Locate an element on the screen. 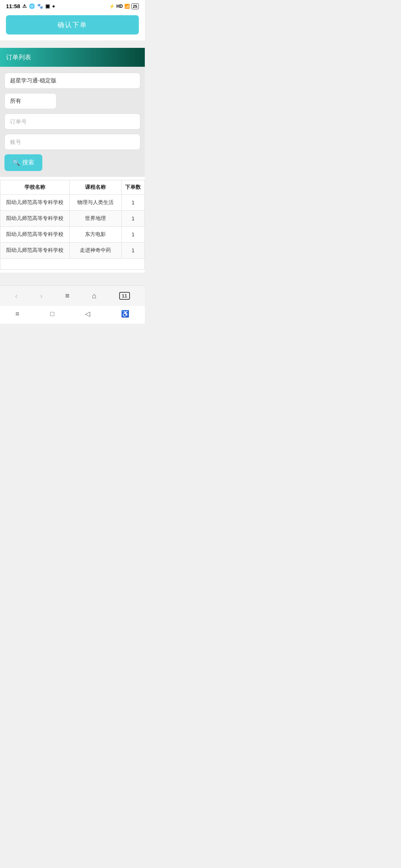 The image size is (401, 868). cell-course-2: 东方电影 is located at coordinates (95, 234).